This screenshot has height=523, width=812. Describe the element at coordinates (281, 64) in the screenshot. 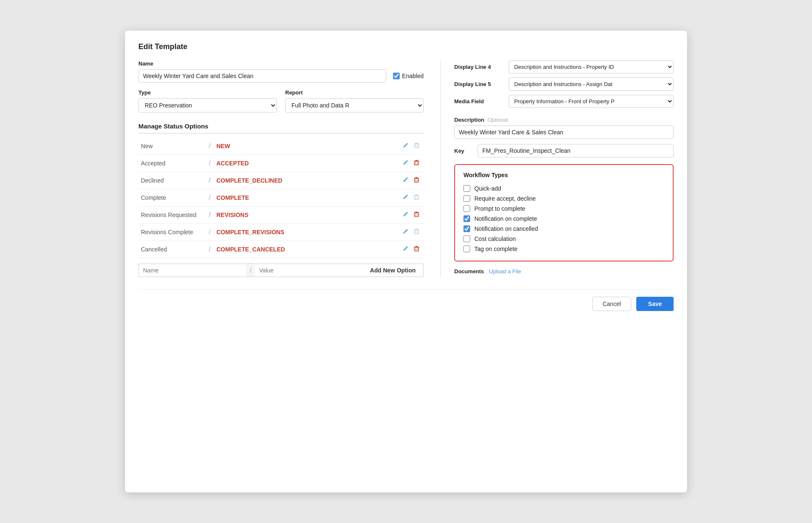

I see `name-label: Name` at that location.